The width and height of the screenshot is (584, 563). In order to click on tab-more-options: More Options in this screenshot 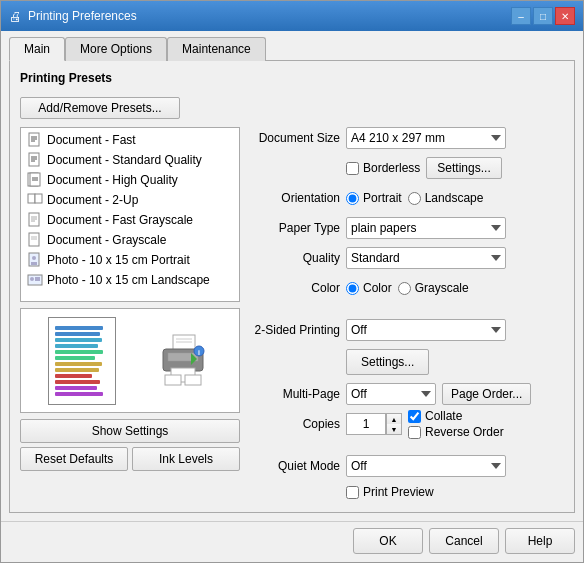, I will do `click(116, 49)`.